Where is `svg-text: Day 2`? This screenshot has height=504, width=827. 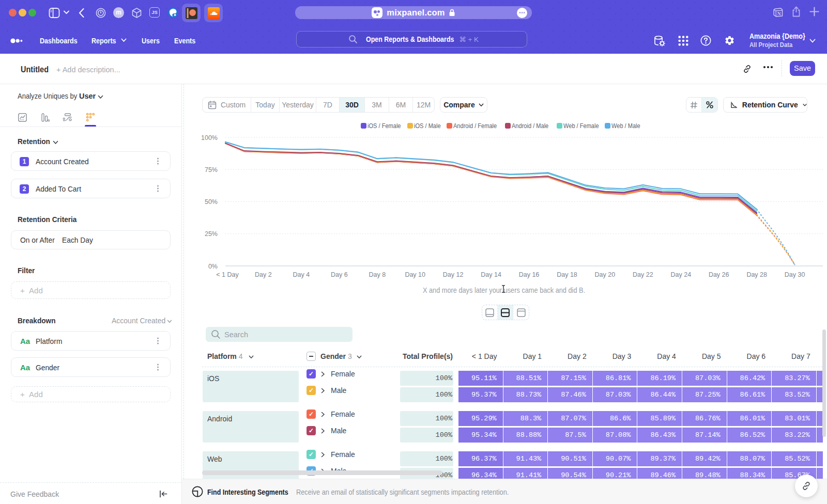 svg-text: Day 2 is located at coordinates (264, 275).